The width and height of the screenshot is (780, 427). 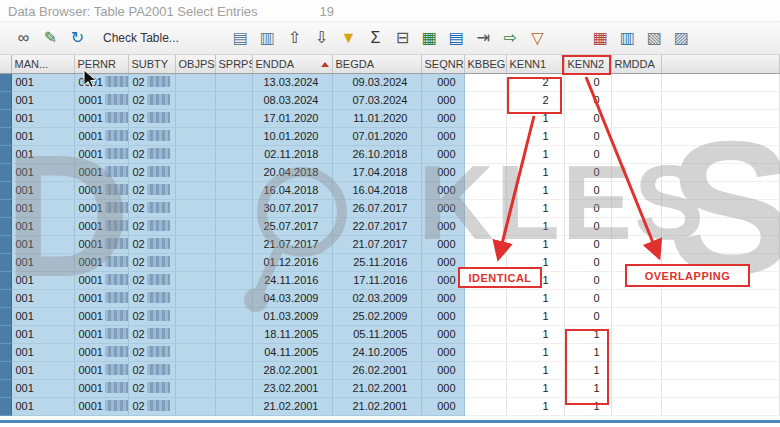 I want to click on print-icon: ⊟, so click(x=402, y=38).